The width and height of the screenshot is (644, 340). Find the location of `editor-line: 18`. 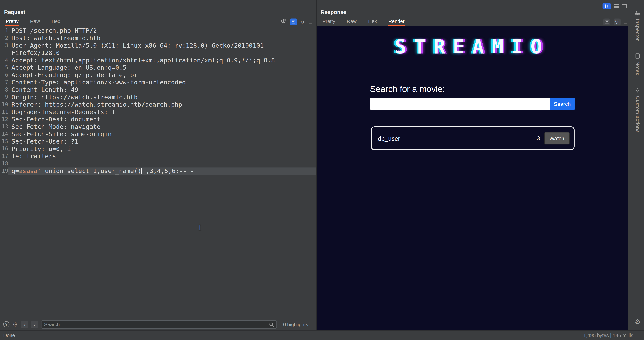

editor-line: 18 is located at coordinates (158, 164).